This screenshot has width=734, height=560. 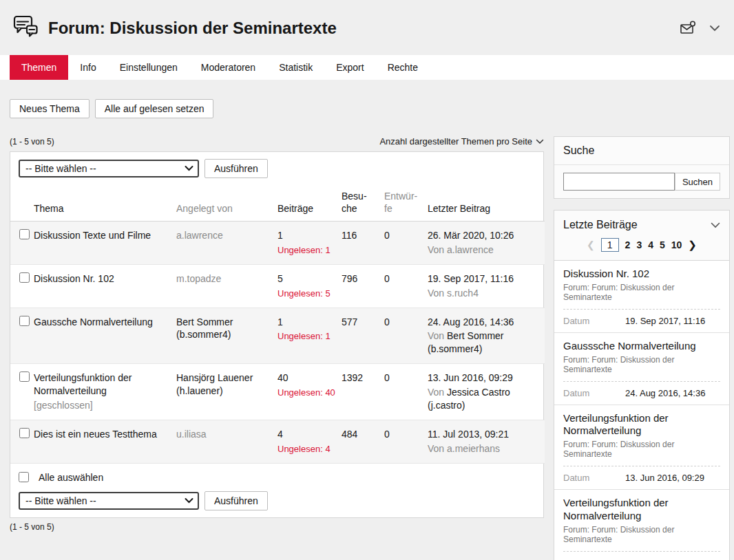 I want to click on column-header-entwuerfe: Entwür- fe, so click(x=406, y=204).